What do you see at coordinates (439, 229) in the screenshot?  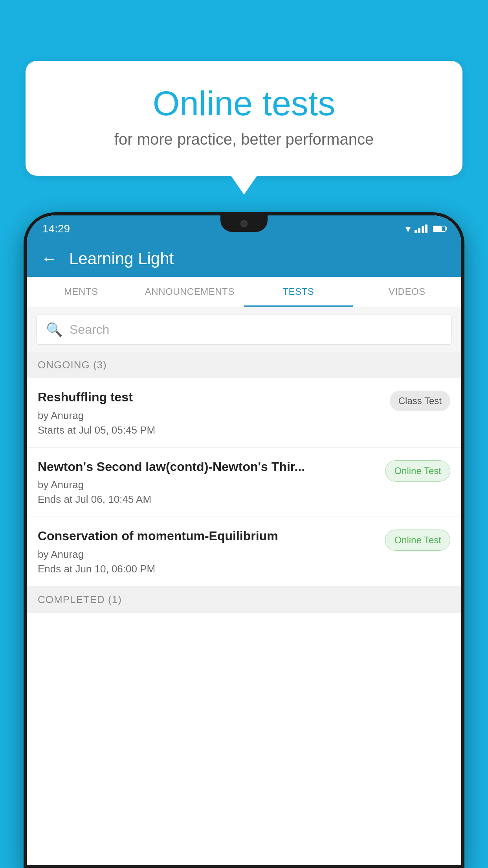 I see `battery-icon` at bounding box center [439, 229].